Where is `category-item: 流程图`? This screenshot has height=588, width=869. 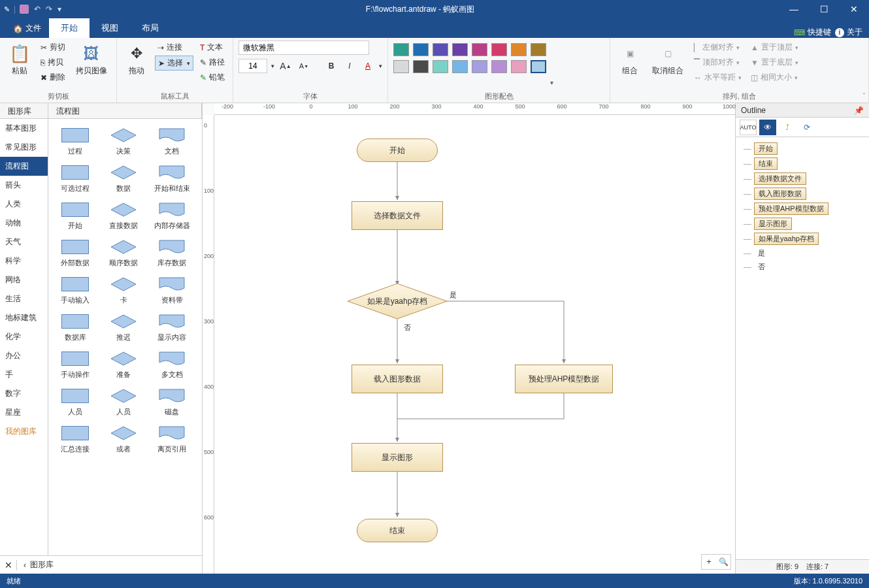
category-item: 流程图 is located at coordinates (24, 166).